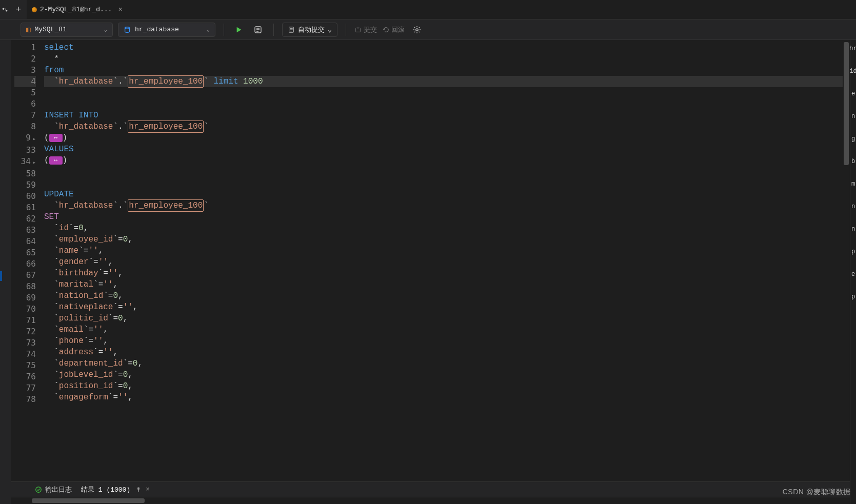  Describe the element at coordinates (78, 9) in the screenshot. I see `editor-tab: 2-MySQL_81@hr_d... ×` at that location.